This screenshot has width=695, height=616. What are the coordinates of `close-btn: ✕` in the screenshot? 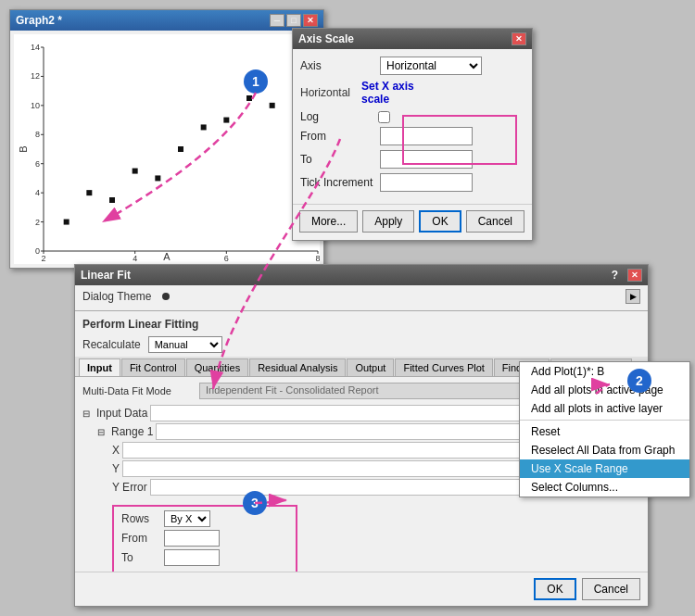 It's located at (310, 20).